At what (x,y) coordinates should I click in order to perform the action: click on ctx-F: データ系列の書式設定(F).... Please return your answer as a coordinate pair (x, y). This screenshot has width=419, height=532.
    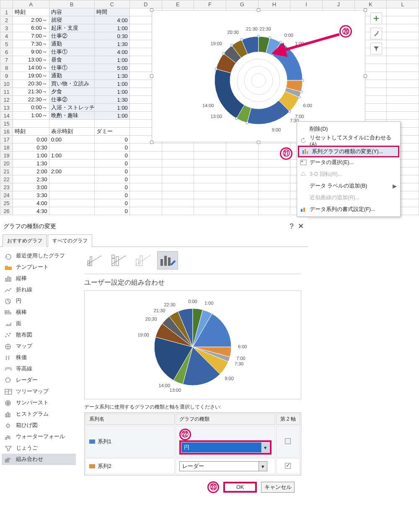
    Looking at the image, I should click on (349, 209).